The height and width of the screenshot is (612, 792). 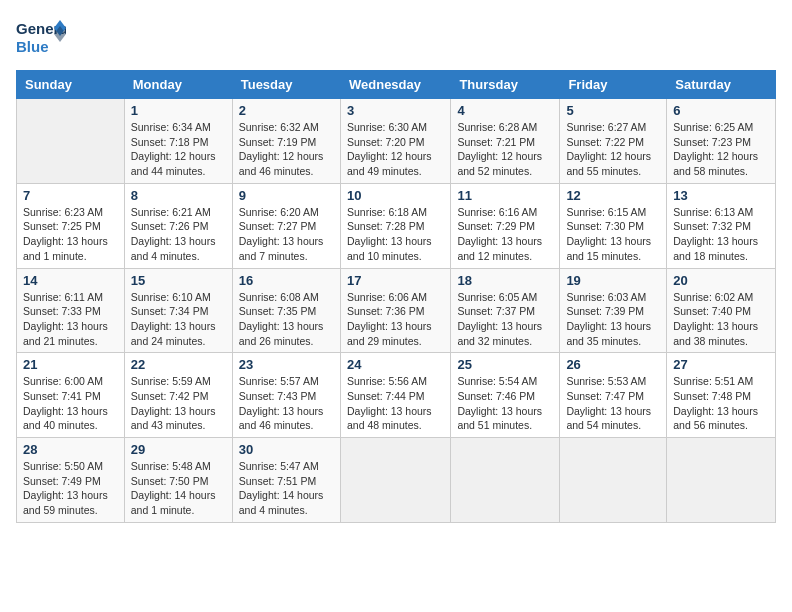 I want to click on day-info: Sunrise: 5:48 AMSunset: 7:50 PMDaylight:…, so click(x=178, y=488).